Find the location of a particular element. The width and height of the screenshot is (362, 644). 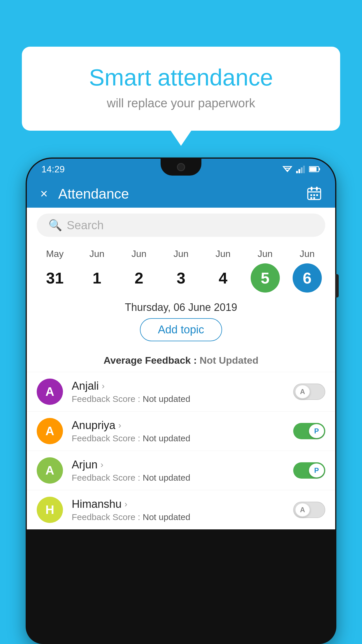

student-info: Himanshu ›Feedback Score : Not updated is located at coordinates (178, 510).